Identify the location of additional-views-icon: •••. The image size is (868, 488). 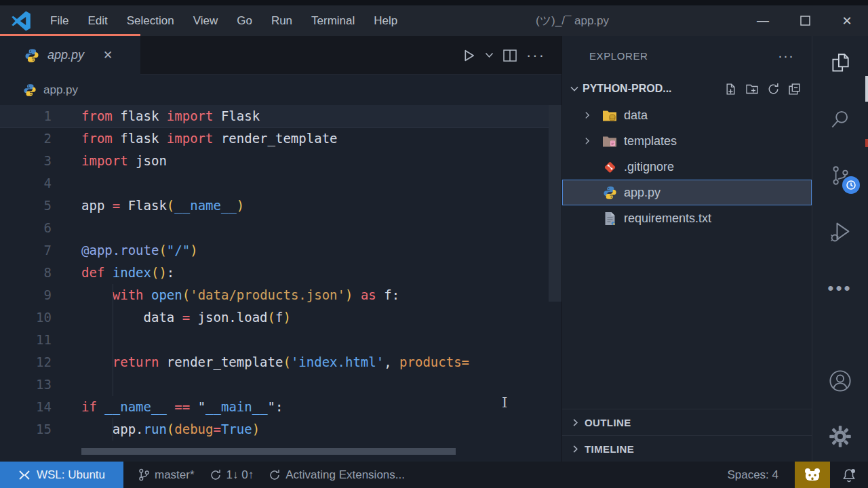
(840, 288).